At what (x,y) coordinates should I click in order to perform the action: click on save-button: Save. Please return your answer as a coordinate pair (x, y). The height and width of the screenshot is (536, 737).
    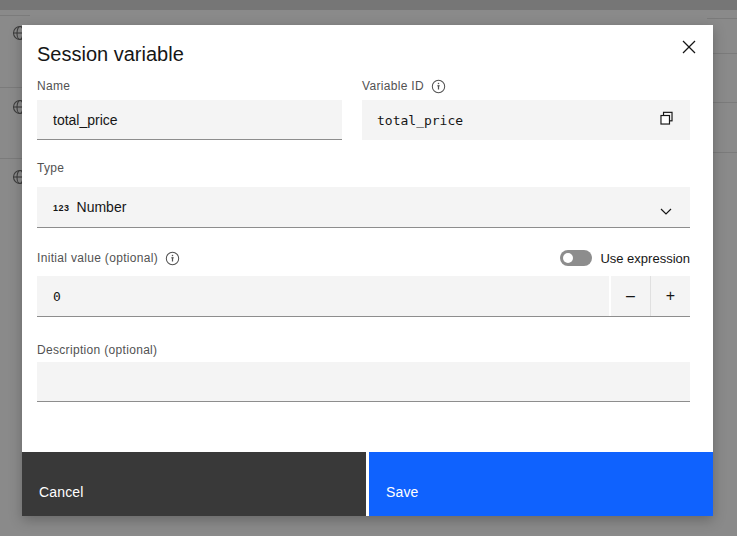
    Looking at the image, I should click on (541, 484).